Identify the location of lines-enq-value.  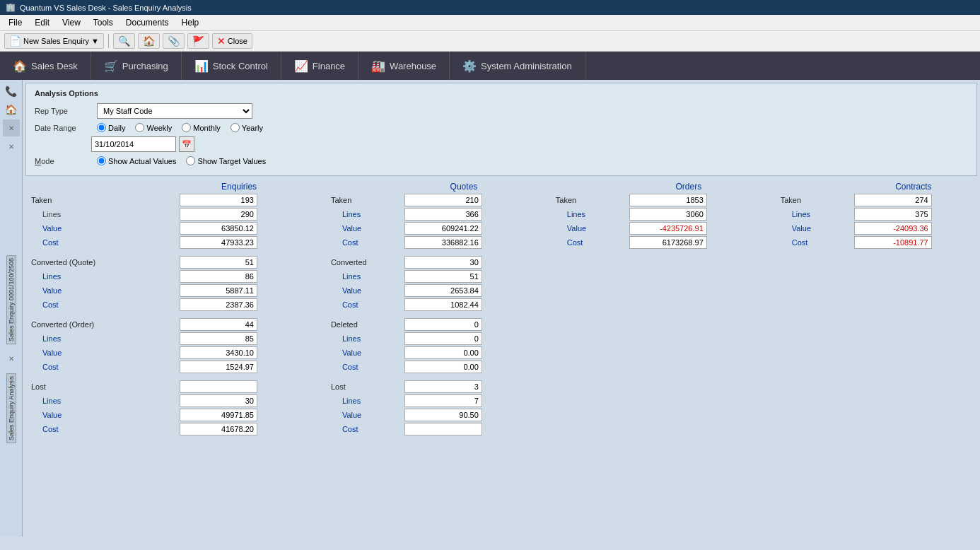
(218, 214).